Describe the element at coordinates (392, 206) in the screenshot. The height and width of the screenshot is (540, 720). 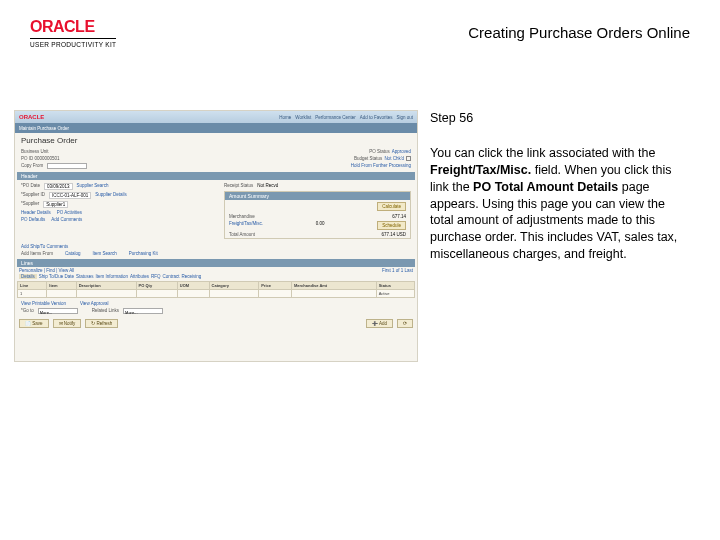
I see `calculate-button: Calculate` at that location.